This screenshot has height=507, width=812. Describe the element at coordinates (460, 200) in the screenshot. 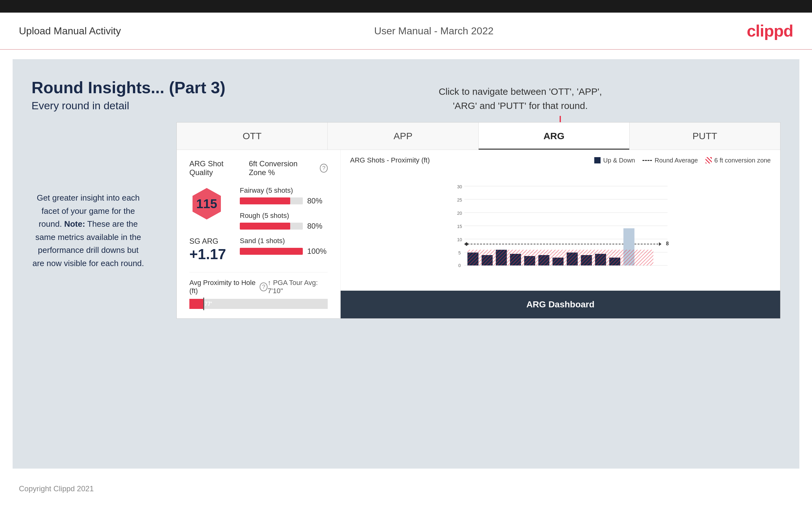

I see `y-label-25: 25` at that location.